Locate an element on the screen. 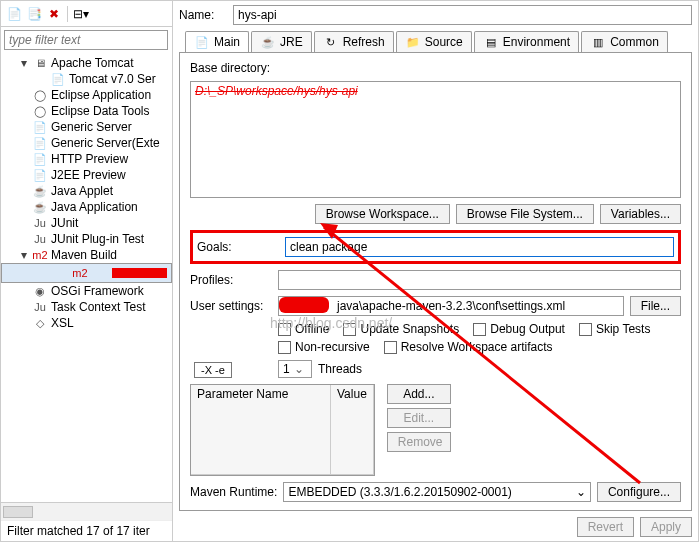  tab-main: 📄Main is located at coordinates (217, 42).